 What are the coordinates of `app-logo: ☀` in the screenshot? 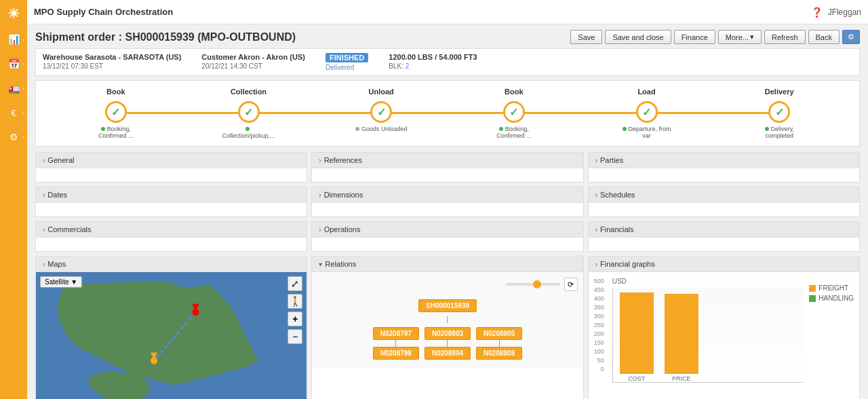 It's located at (14, 14).